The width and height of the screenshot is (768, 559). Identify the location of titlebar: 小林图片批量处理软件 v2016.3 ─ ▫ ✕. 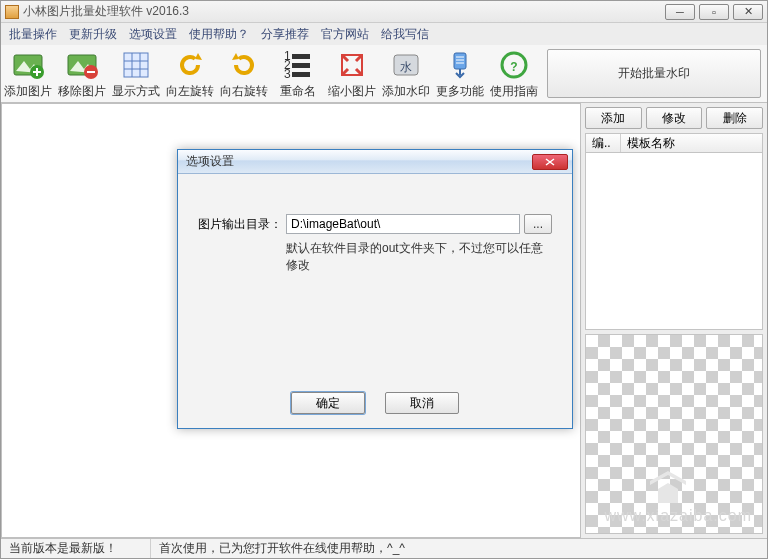
(384, 12).